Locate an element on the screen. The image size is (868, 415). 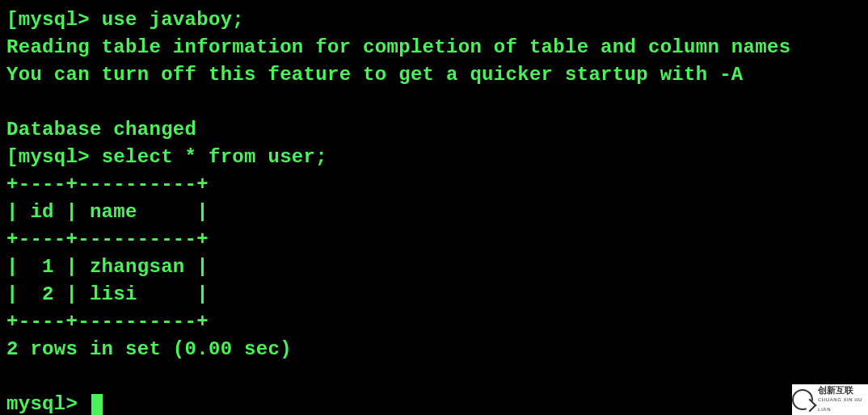
cursor is located at coordinates (97, 405).